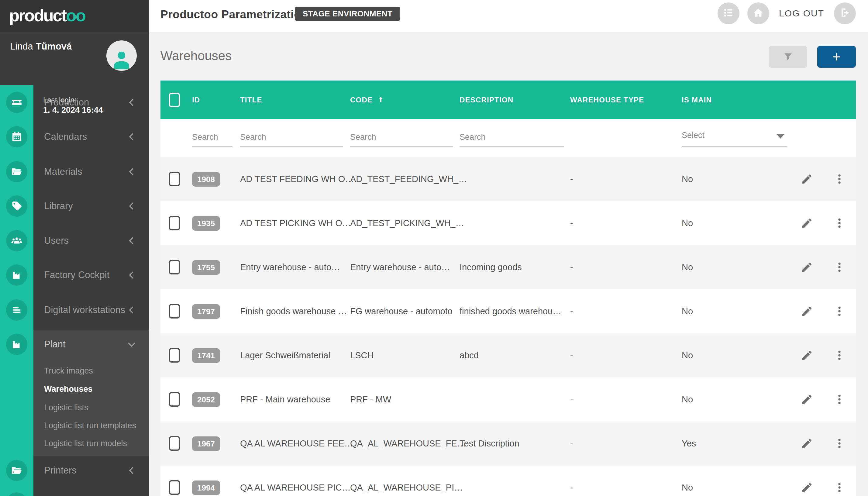 Image resolution: width=868 pixels, height=496 pixels. Describe the element at coordinates (57, 241) in the screenshot. I see `sidebar-item-label: Users` at that location.